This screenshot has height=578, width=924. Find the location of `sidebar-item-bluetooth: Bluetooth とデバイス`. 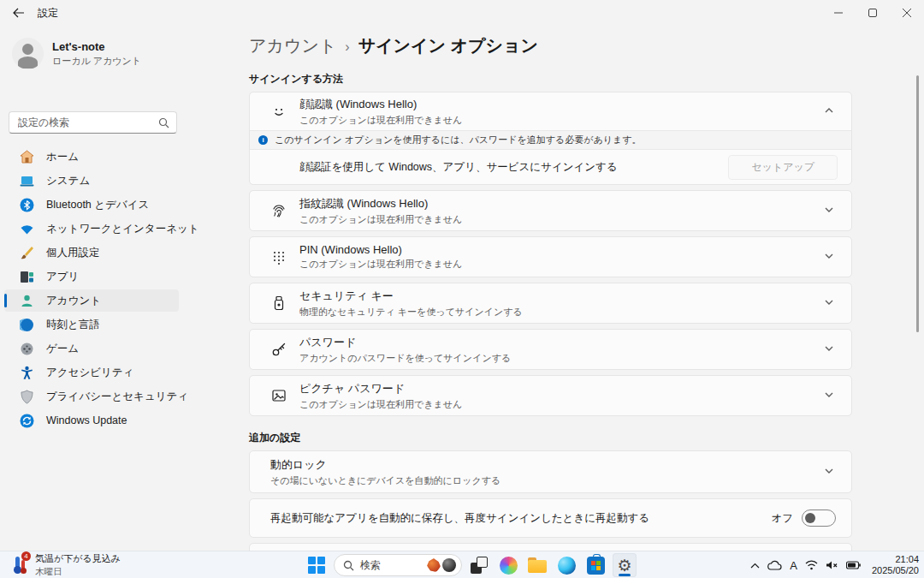

sidebar-item-bluetooth: Bluetooth とデバイス is located at coordinates (92, 205).